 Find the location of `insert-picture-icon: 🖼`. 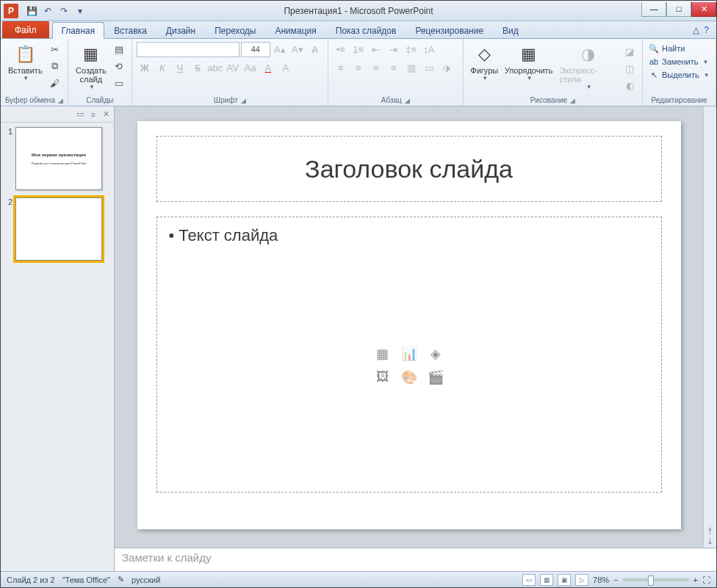

insert-picture-icon: 🖼 is located at coordinates (383, 377).